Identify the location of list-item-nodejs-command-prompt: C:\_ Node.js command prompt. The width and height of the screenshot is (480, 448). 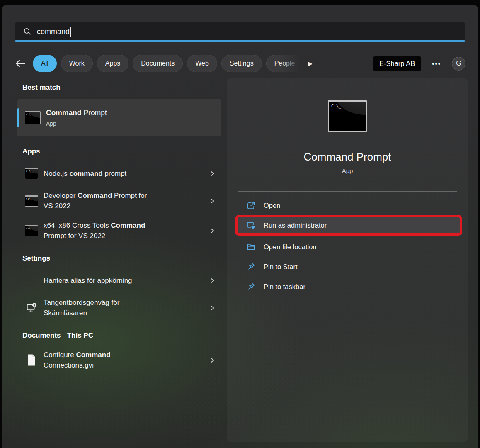
(119, 173).